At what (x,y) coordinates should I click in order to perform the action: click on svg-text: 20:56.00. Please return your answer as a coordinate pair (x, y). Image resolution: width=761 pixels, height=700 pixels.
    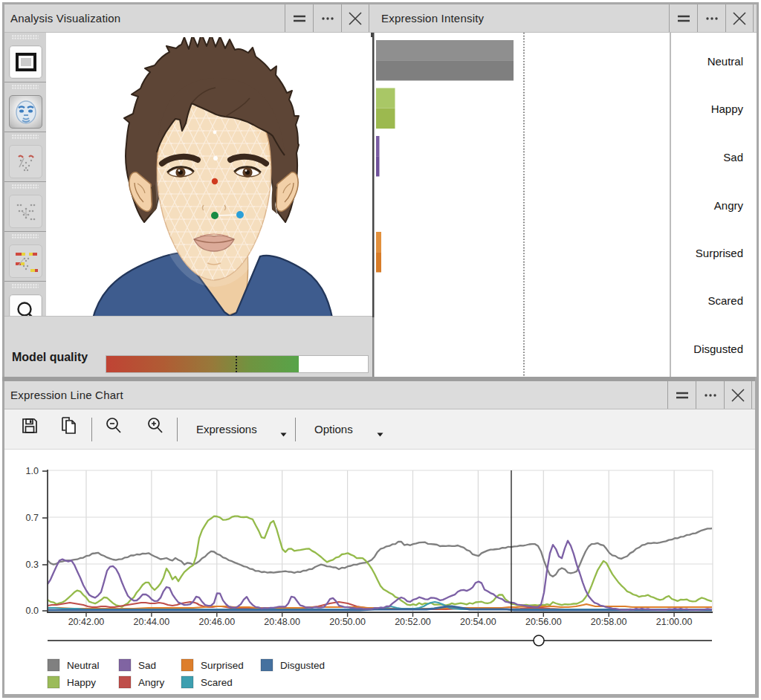
    Looking at the image, I should click on (544, 622).